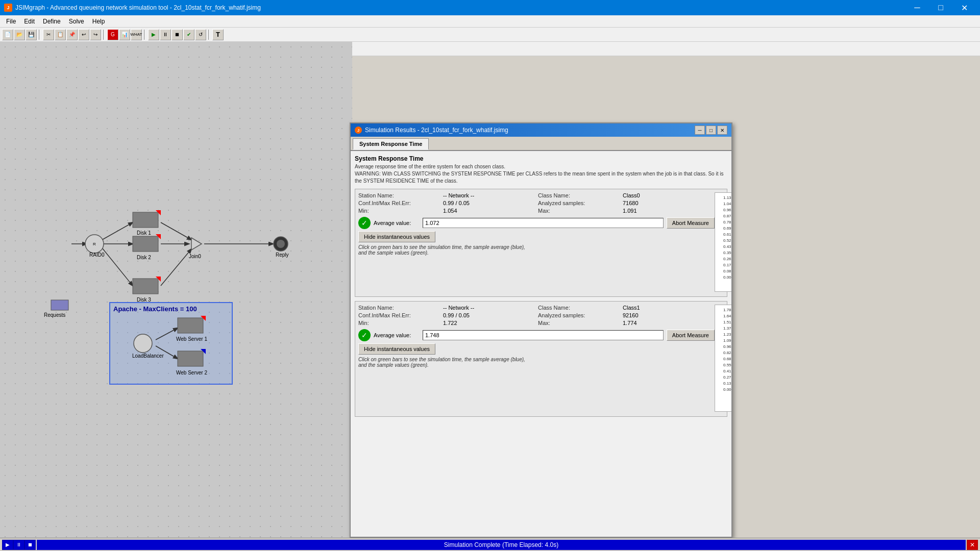 The width and height of the screenshot is (980, 551). Describe the element at coordinates (99, 21) in the screenshot. I see `menu-help: Help` at that location.